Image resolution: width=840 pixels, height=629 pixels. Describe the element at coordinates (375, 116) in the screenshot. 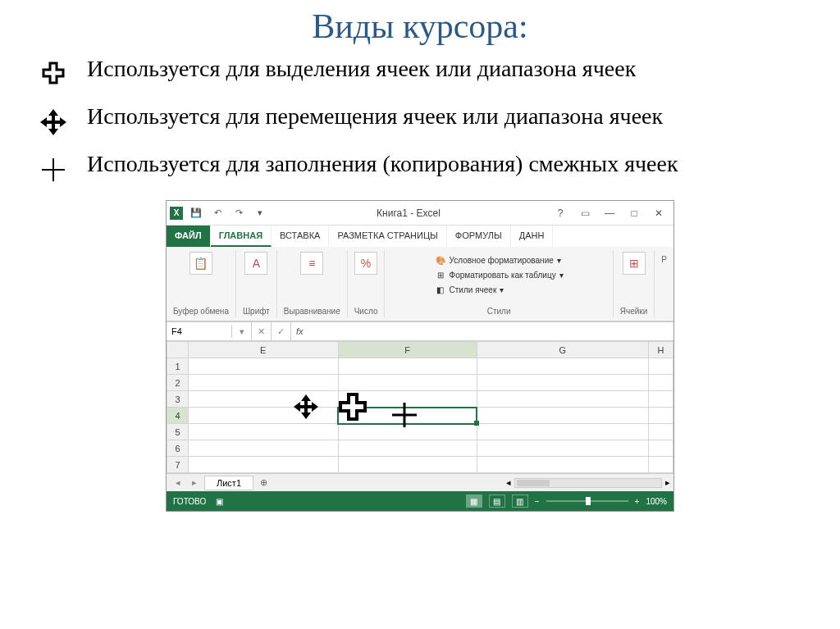

I see `cursor-type-2-text: Используется для перемещения ячеек или д…` at that location.